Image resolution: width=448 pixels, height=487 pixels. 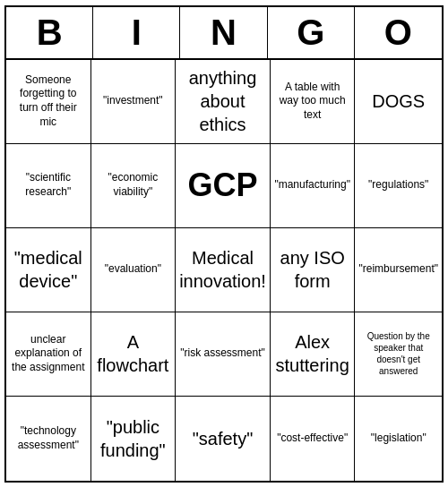 I want to click on bingo-cell-14: "reimbursement", so click(x=398, y=270).